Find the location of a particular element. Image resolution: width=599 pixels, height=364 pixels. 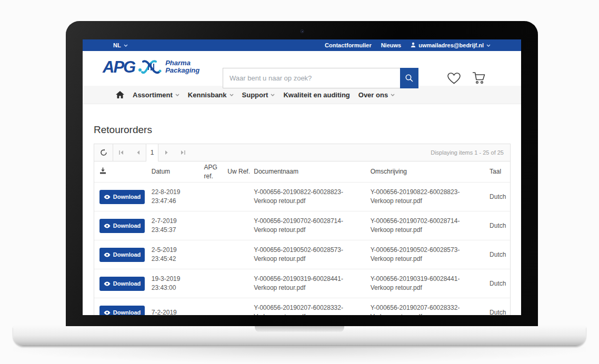

row-document: Y-000656-20190319-60028441-Verkoop retou… is located at coordinates (310, 284).